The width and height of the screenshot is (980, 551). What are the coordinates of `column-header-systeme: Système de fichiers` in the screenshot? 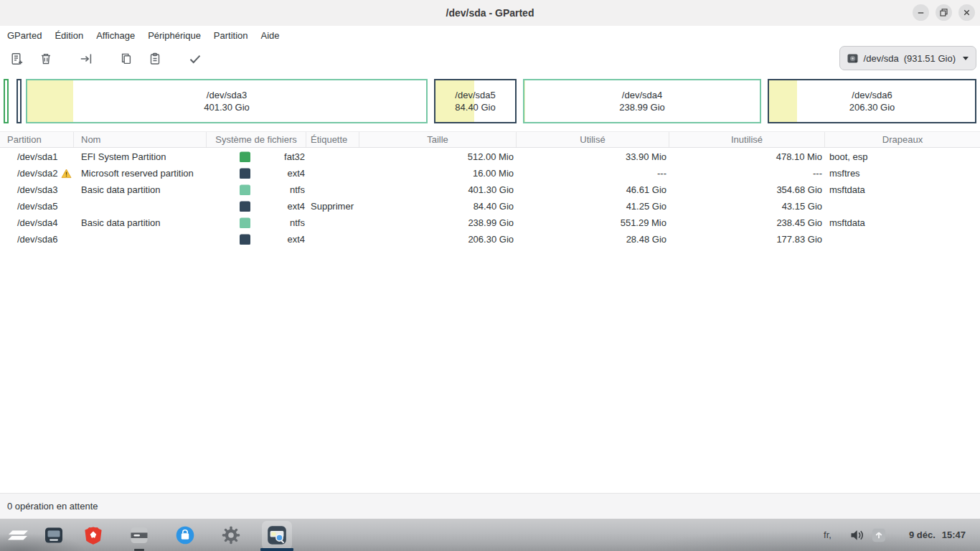 It's located at (257, 139).